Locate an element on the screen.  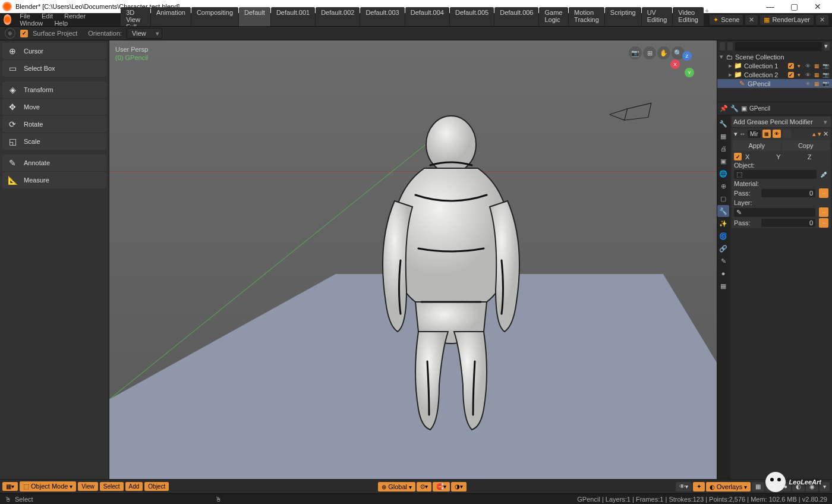
gizmo-toggle: ✦ is located at coordinates (699, 487).